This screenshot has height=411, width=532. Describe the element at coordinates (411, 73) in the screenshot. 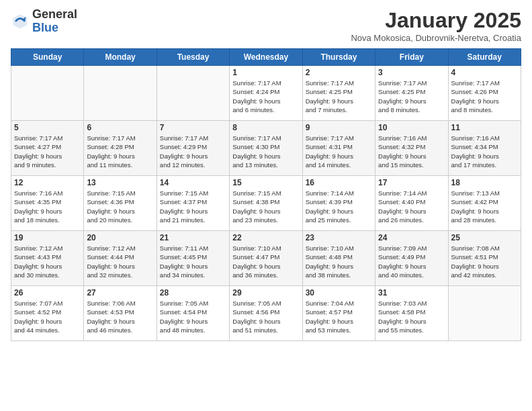

I see `day-number: 3` at that location.